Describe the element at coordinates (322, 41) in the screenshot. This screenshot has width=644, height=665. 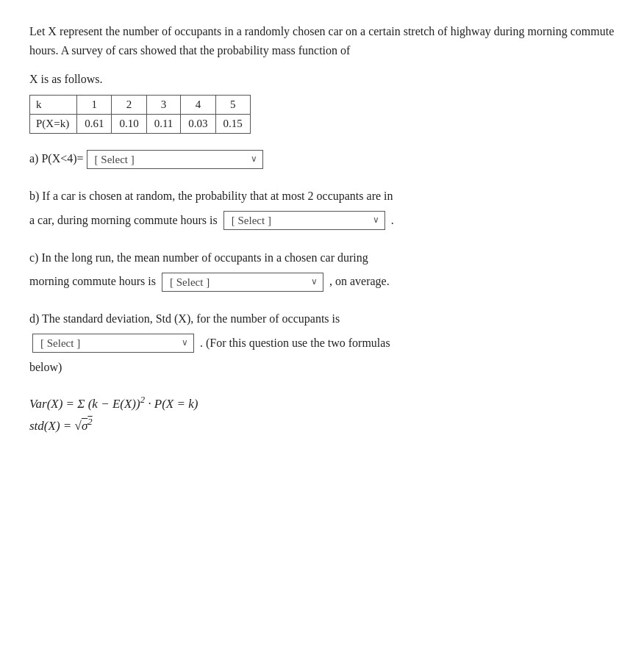
I see `intro-paragraph: Let X represent the number of occupants …` at that location.